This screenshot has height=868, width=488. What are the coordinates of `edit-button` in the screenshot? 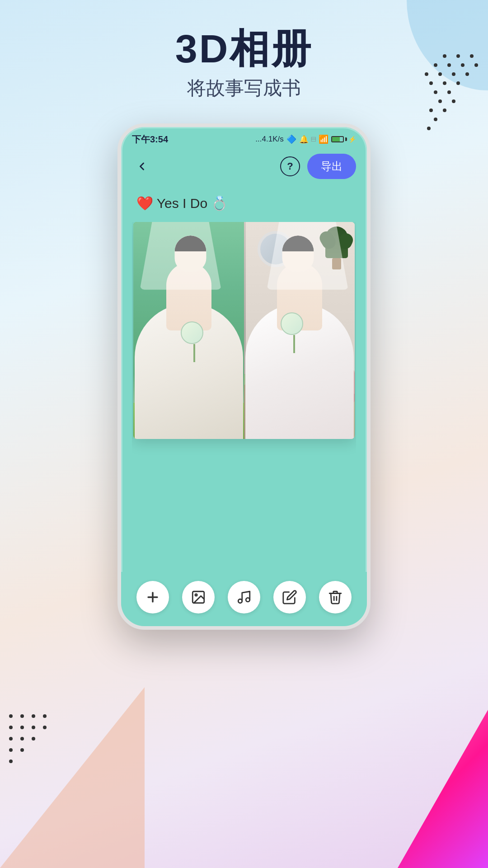 It's located at (290, 597).